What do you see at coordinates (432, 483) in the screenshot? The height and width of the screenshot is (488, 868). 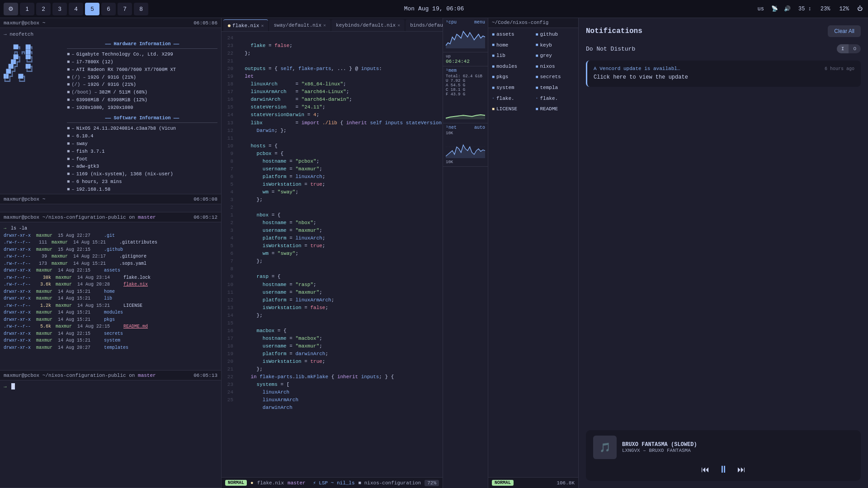 I see `scroll-percent: 72%` at bounding box center [432, 483].